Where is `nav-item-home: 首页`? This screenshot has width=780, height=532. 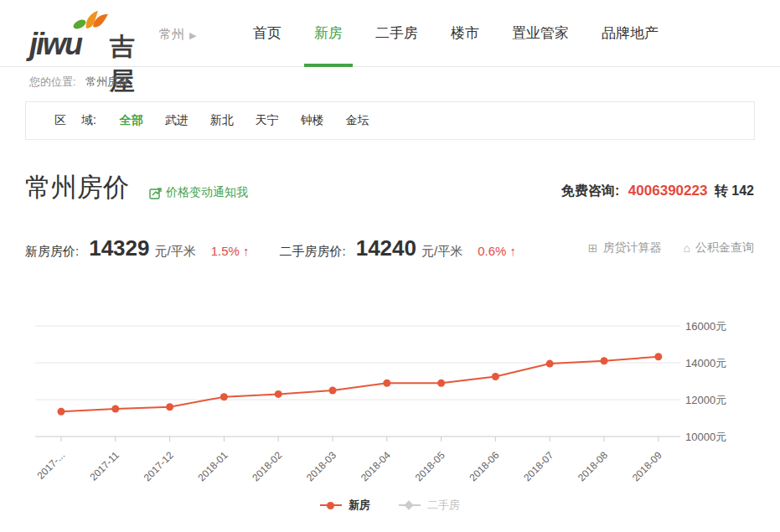
nav-item-home: 首页 is located at coordinates (267, 34).